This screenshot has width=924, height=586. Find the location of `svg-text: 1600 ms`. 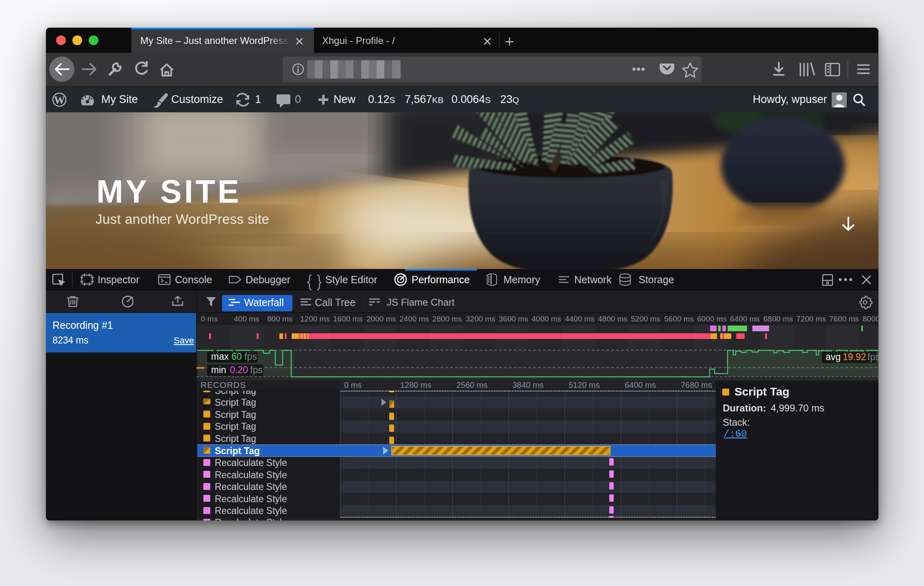

svg-text: 1600 ms is located at coordinates (348, 319).